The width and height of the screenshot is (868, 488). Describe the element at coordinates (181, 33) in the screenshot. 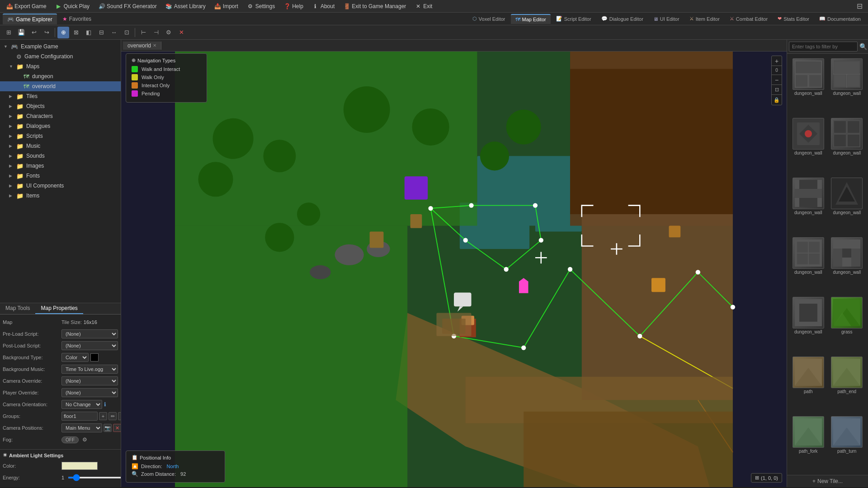

I see `tool-close: ✕` at that location.